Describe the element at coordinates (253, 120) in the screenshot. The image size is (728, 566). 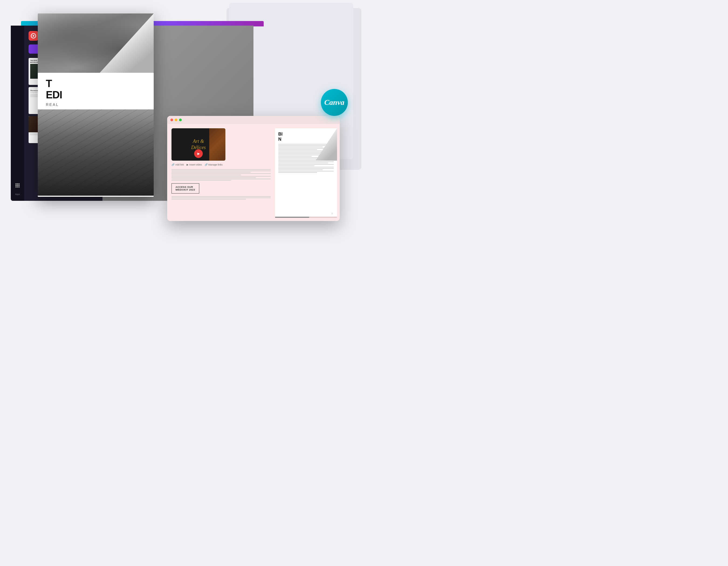
I see `browser-titlebar` at that location.